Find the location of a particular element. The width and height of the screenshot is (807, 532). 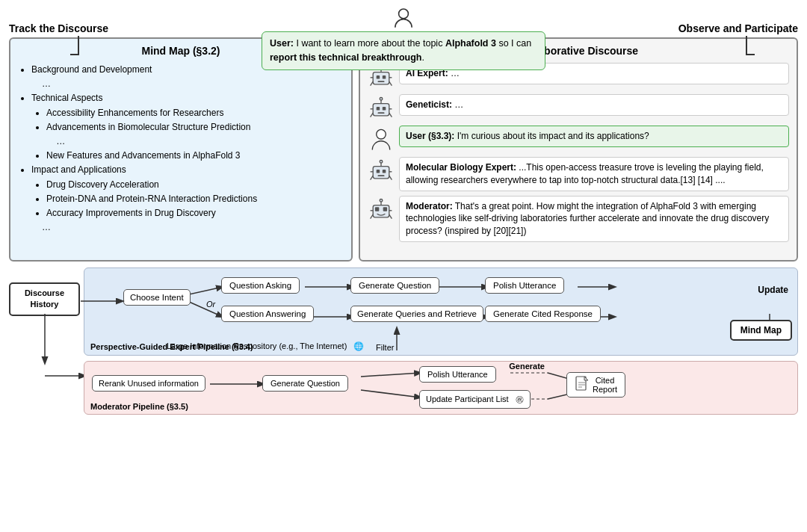

watermark-icon: ㊗ is located at coordinates (520, 399).